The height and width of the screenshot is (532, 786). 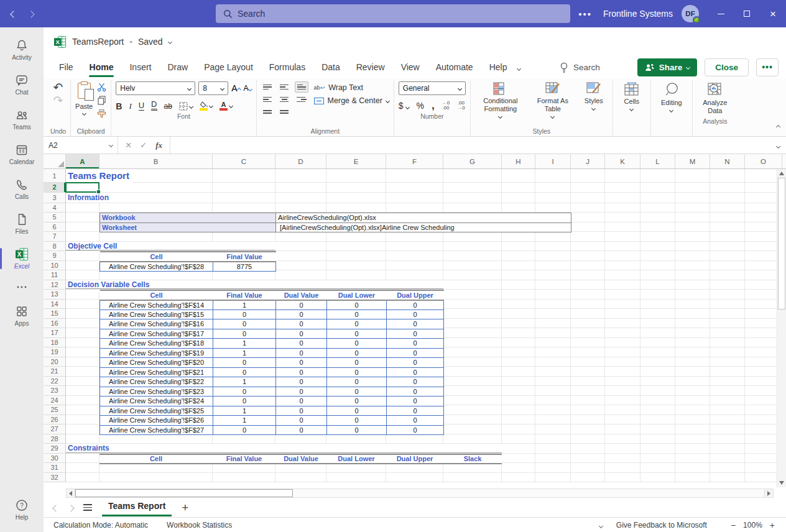 I want to click on sheet-cell: Worksheet, so click(x=188, y=227).